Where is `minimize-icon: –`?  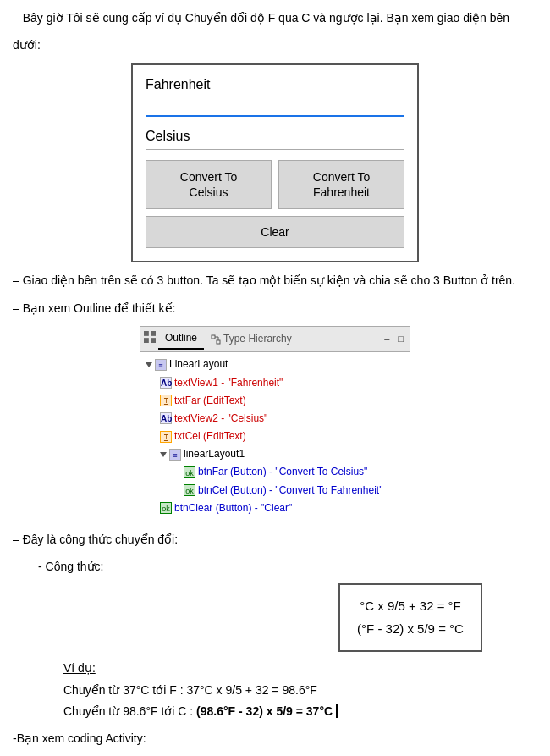
minimize-icon: – is located at coordinates (387, 339).